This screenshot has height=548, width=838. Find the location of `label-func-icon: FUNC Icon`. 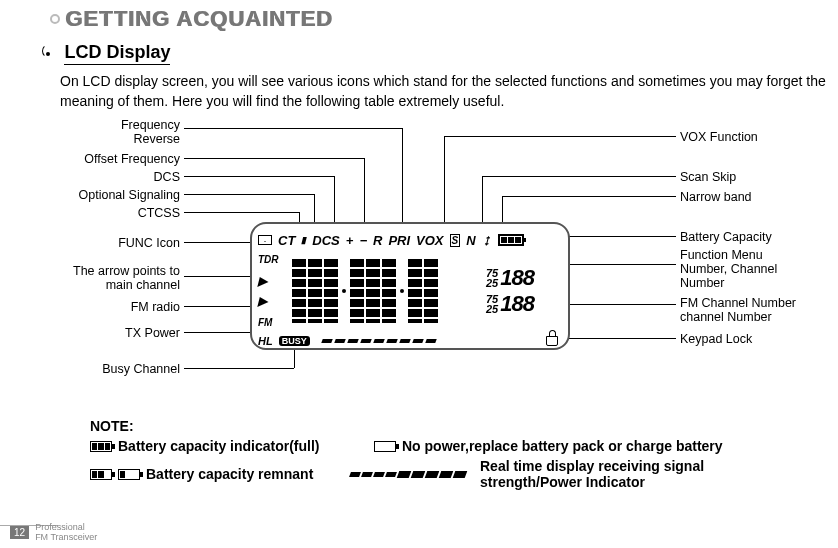

label-func-icon: FUNC Icon is located at coordinates (105, 243).